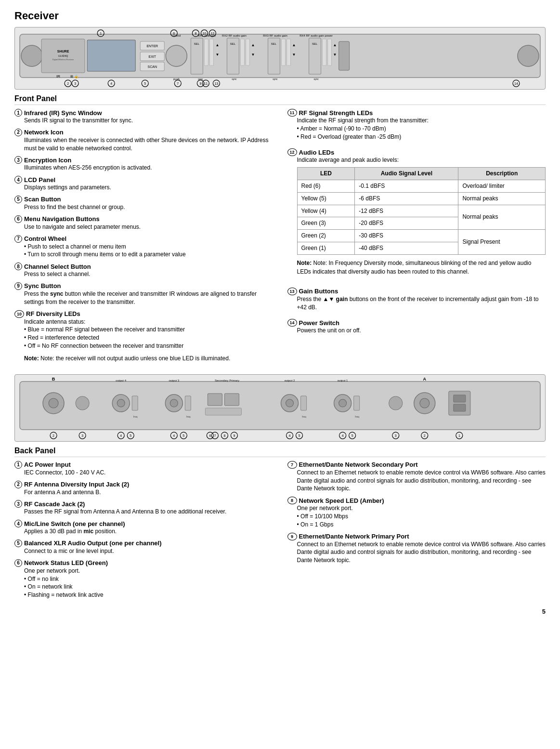 Image resolution: width=560 pixels, height=749 pixels. What do you see at coordinates (422, 129) in the screenshot?
I see `item-11-body: Indicate the RF signal strength from the…` at bounding box center [422, 129].